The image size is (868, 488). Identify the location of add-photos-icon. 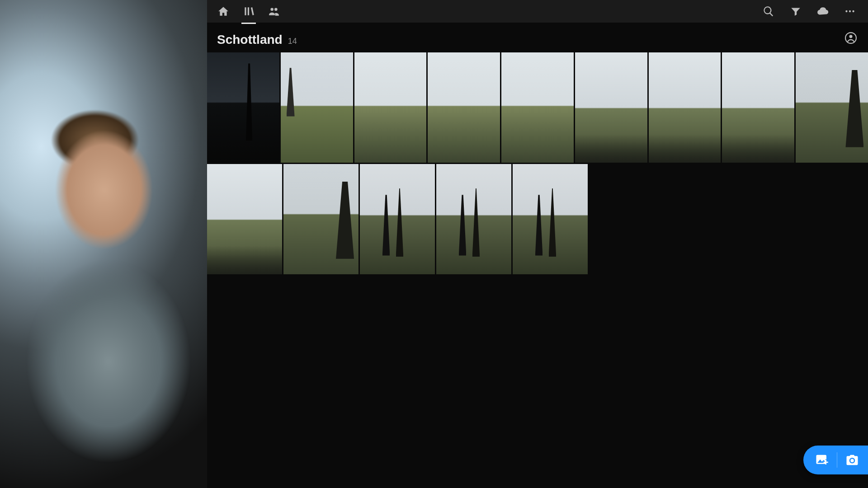
(822, 460).